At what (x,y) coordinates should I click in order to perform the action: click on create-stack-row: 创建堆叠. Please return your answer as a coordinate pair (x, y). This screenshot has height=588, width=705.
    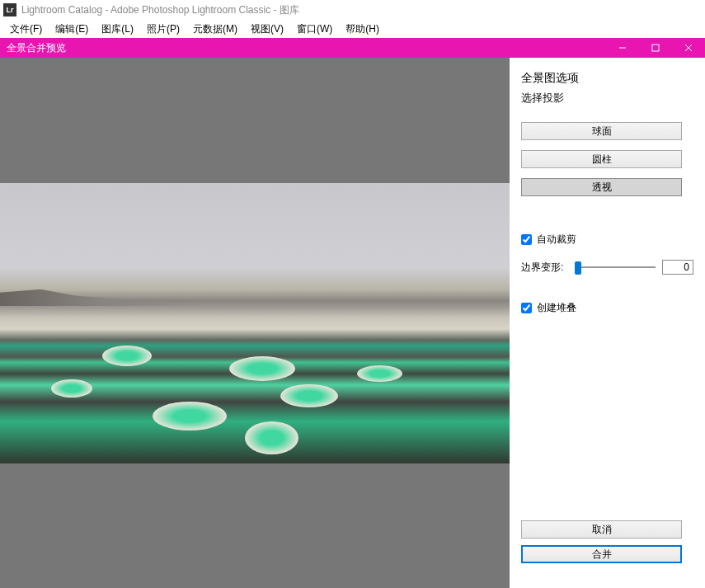
    Looking at the image, I should click on (607, 308).